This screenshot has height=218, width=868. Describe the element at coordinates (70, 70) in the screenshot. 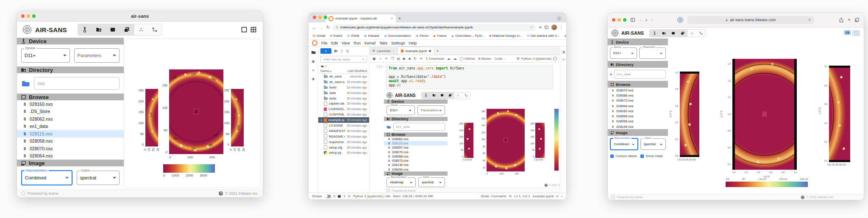

I see `directory-section-header: Directory` at that location.